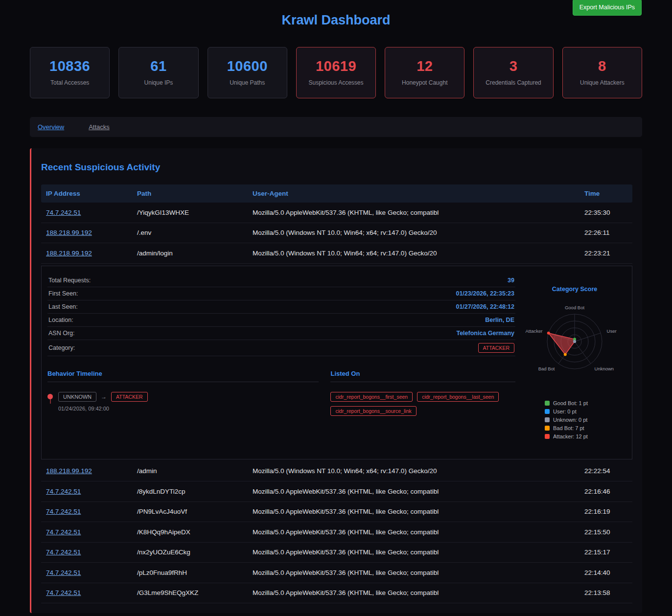 This screenshot has height=616, width=672. I want to click on table-row: 74.7.242.51/K8HQq9hAipeDXMozilla/5.0 App…, so click(337, 532).